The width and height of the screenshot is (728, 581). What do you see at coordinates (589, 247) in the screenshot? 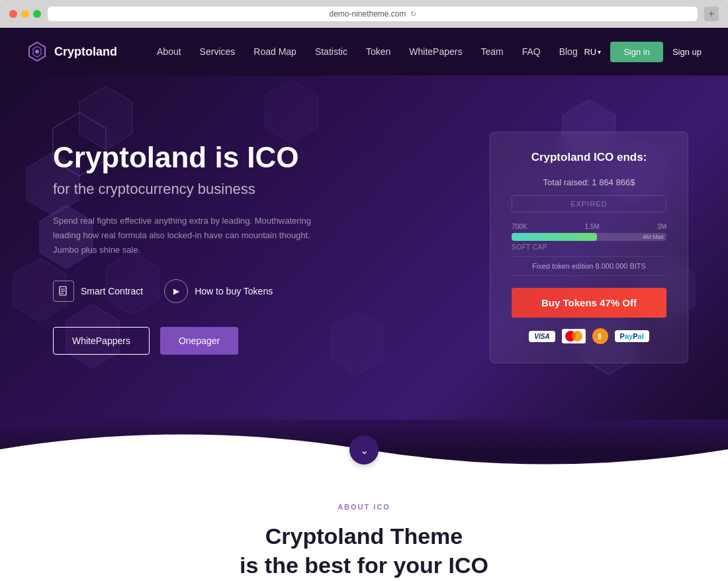
I see `soft-cap-label: SOFT CAP` at bounding box center [589, 247].